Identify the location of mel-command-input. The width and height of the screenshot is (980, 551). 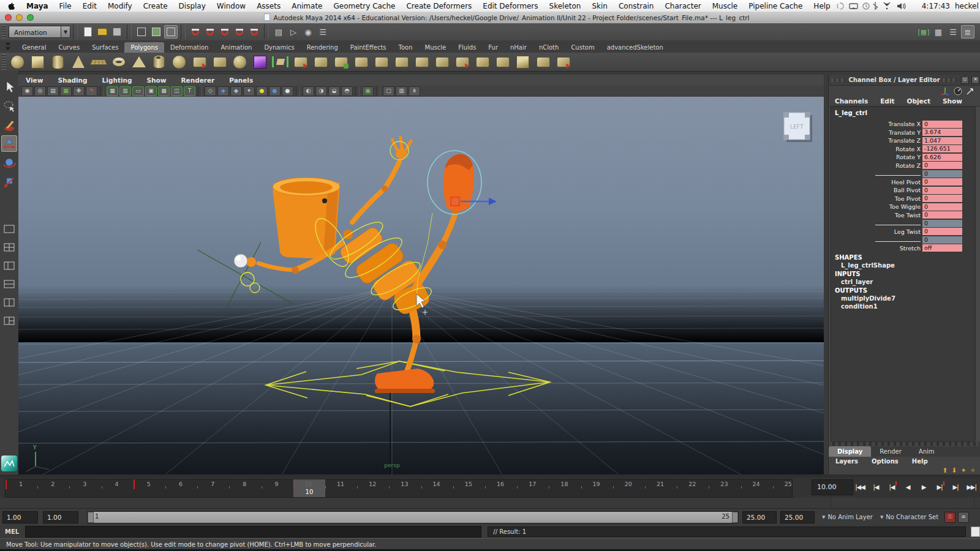
(254, 531).